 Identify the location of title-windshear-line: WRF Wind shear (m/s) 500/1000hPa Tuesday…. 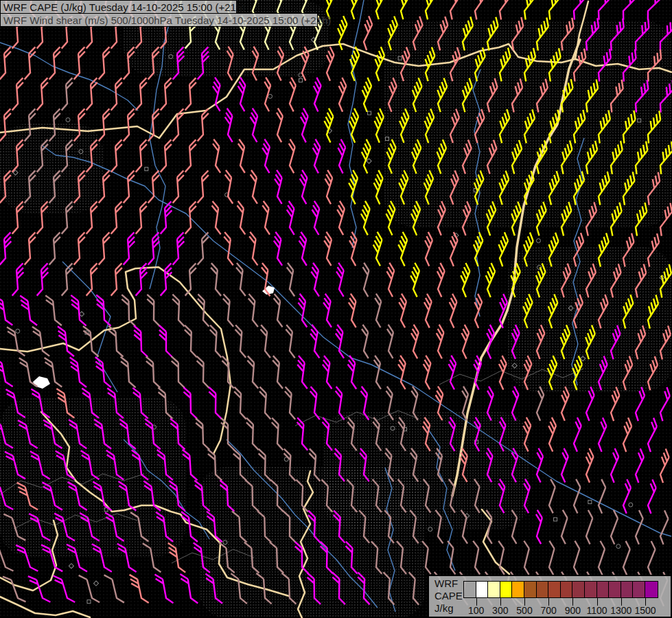
(159, 20).